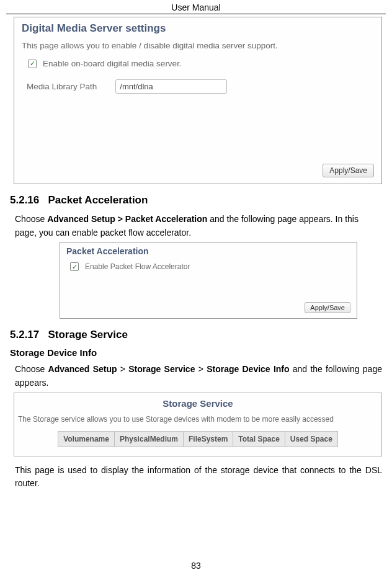 The width and height of the screenshot is (392, 578). I want to click on pa-title: Packet Acceleration, so click(208, 251).